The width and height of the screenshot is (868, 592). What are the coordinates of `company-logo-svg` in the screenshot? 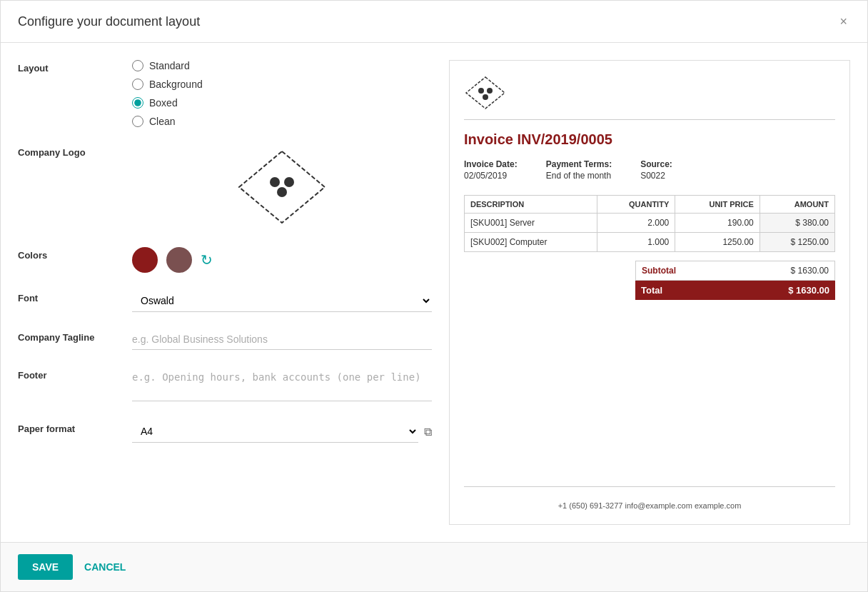 It's located at (282, 187).